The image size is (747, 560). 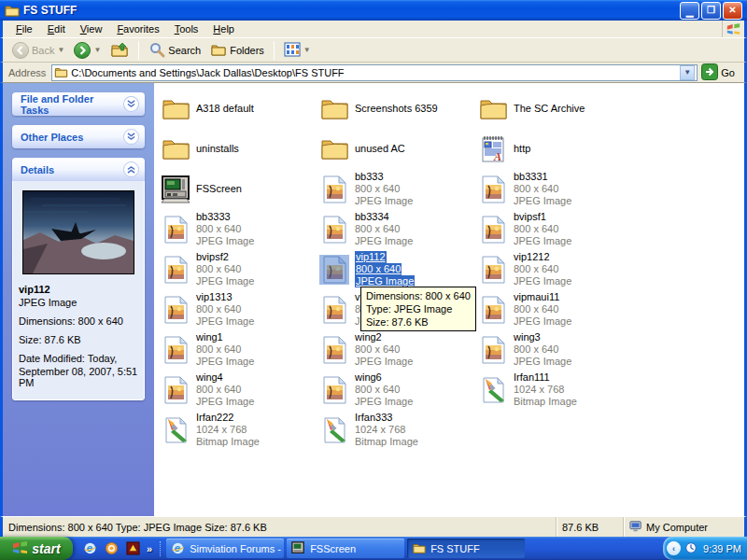 What do you see at coordinates (545, 390) in the screenshot?
I see `file-label: Irfan1111024 x 768Bitmap Image` at bounding box center [545, 390].